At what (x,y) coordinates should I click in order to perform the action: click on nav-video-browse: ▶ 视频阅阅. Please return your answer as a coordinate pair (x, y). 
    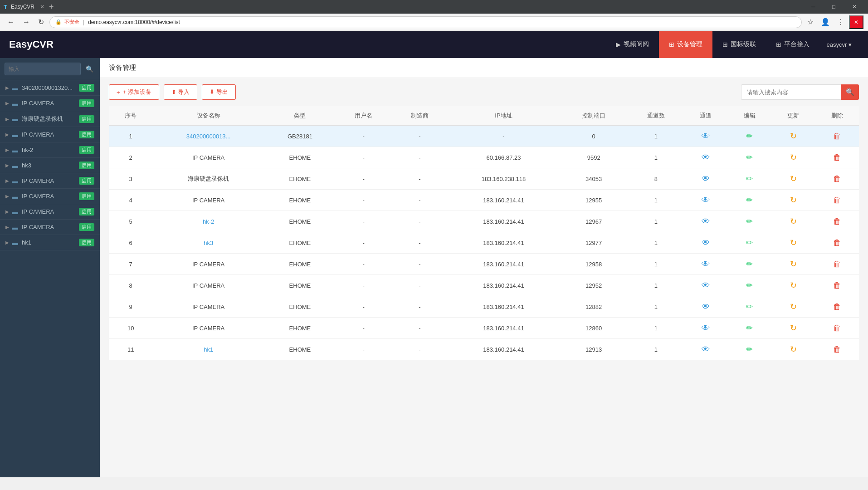
    Looking at the image, I should click on (632, 44).